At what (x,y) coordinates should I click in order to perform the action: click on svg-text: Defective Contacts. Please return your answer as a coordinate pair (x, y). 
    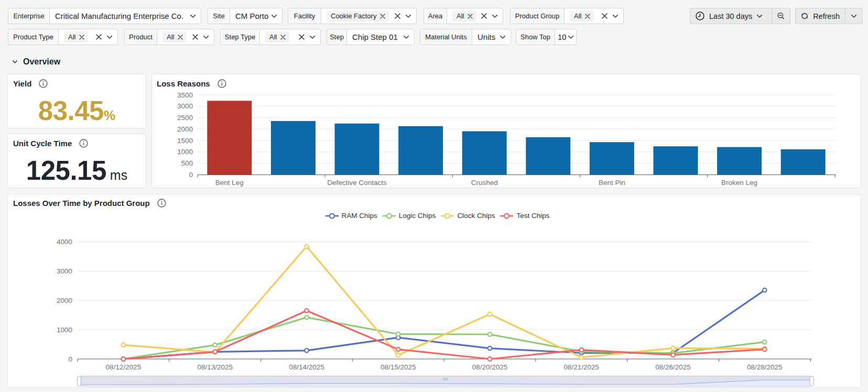
    Looking at the image, I should click on (357, 182).